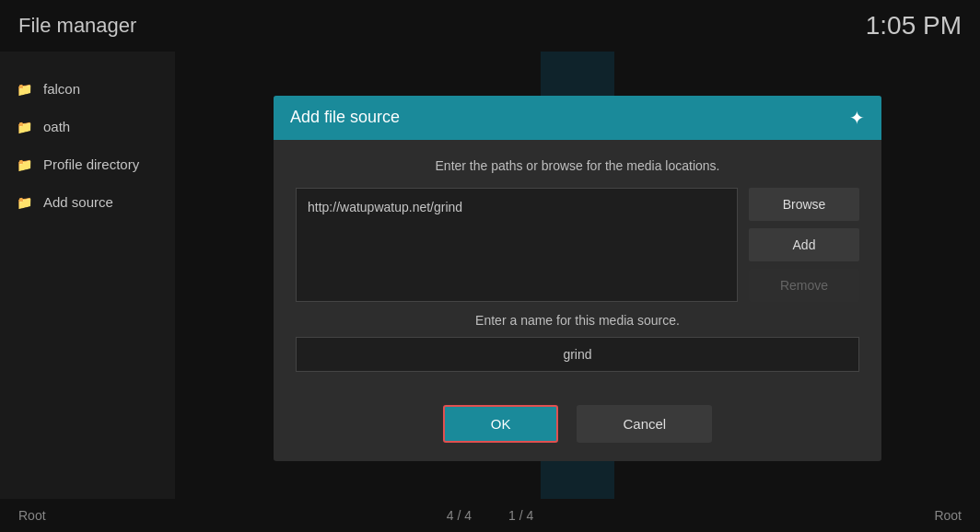 Image resolution: width=980 pixels, height=532 pixels. I want to click on sidebar-item-oath: 📁 oath, so click(88, 127).